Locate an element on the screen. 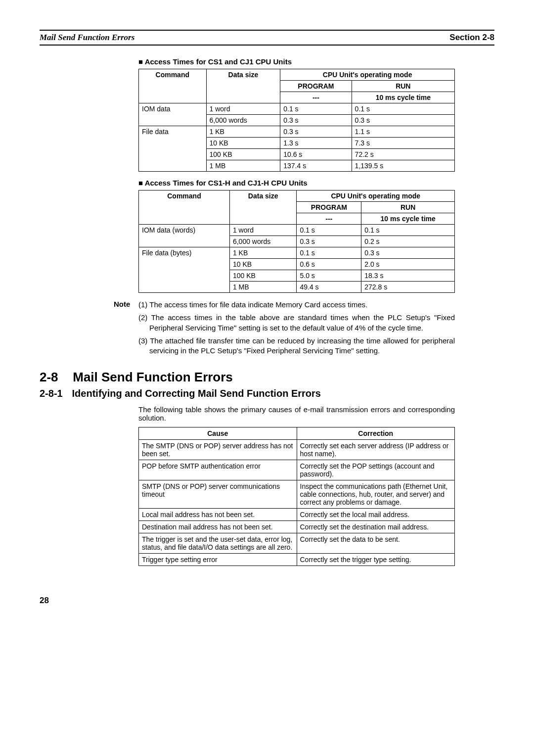  page-number: 28 is located at coordinates (267, 601).